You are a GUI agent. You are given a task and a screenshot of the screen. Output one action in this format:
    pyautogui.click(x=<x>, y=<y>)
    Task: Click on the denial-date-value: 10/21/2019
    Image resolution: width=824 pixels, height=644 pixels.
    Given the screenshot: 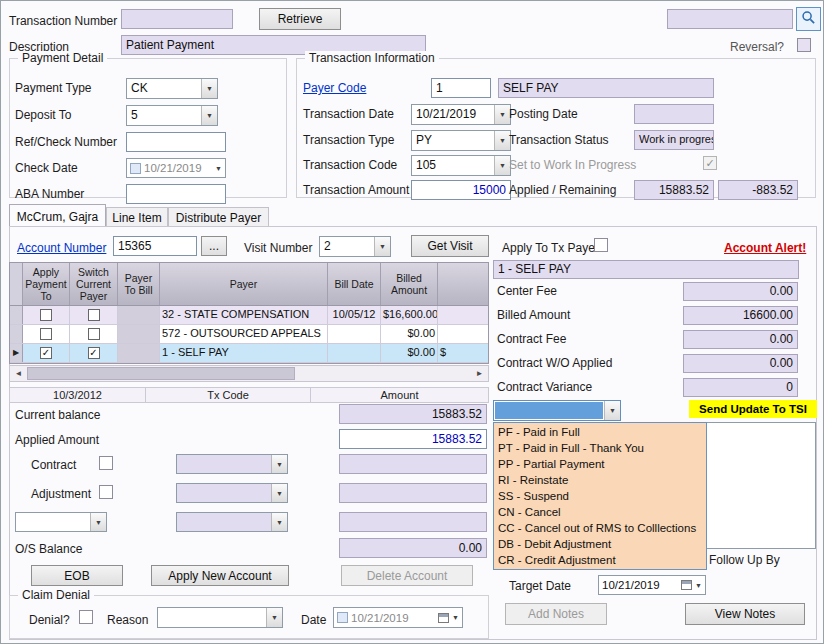 What is the action you would take?
    pyautogui.click(x=393, y=618)
    